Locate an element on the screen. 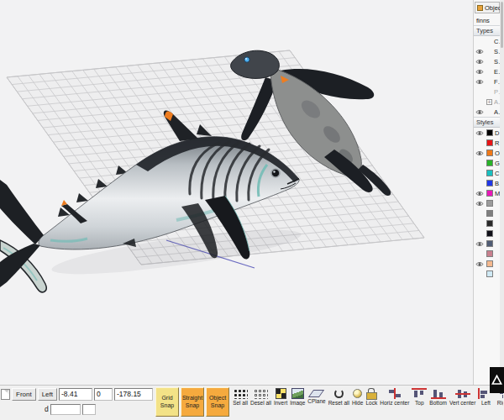 The height and width of the screenshot is (420, 504). tool-button: Sel all is located at coordinates (240, 396).